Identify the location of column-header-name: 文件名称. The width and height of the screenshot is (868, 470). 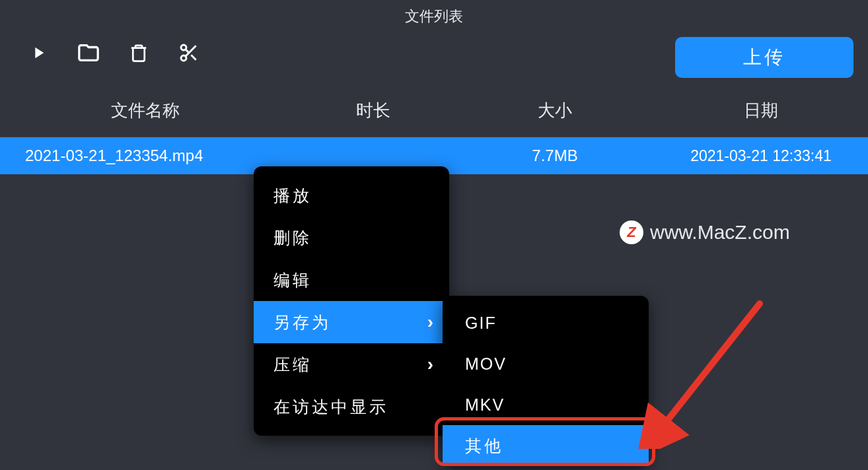
(145, 111).